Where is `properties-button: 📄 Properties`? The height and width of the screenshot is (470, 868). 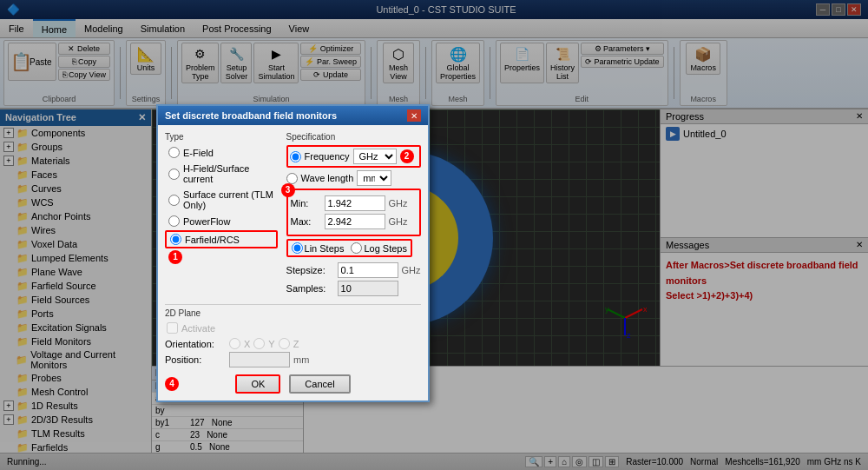
properties-button: 📄 Properties is located at coordinates (523, 63).